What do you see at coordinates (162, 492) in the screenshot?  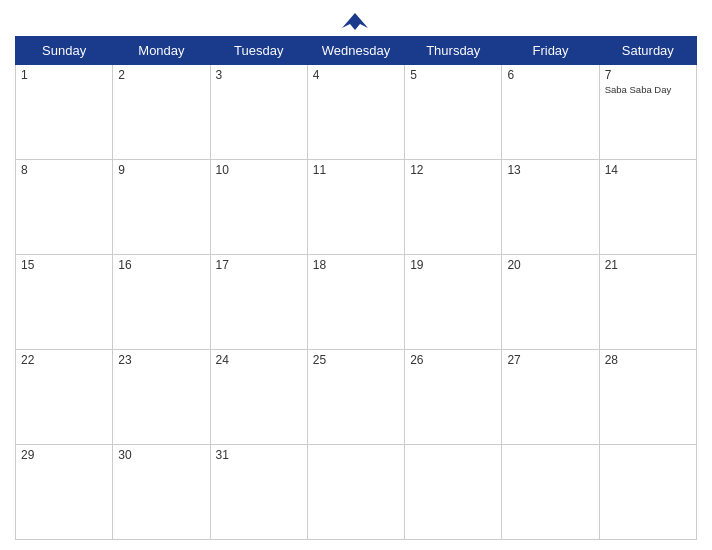 I see `calendar-cell: 30` at bounding box center [162, 492].